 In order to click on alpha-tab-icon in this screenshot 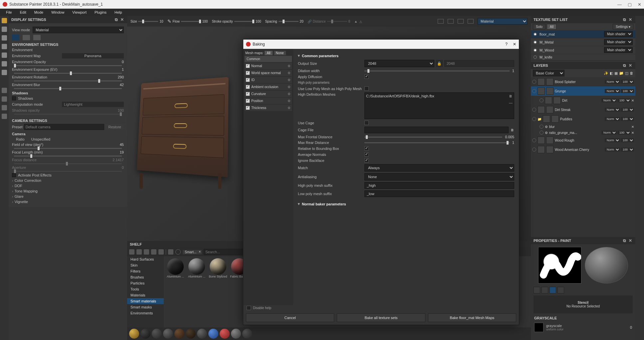, I will do `click(545, 290)`.